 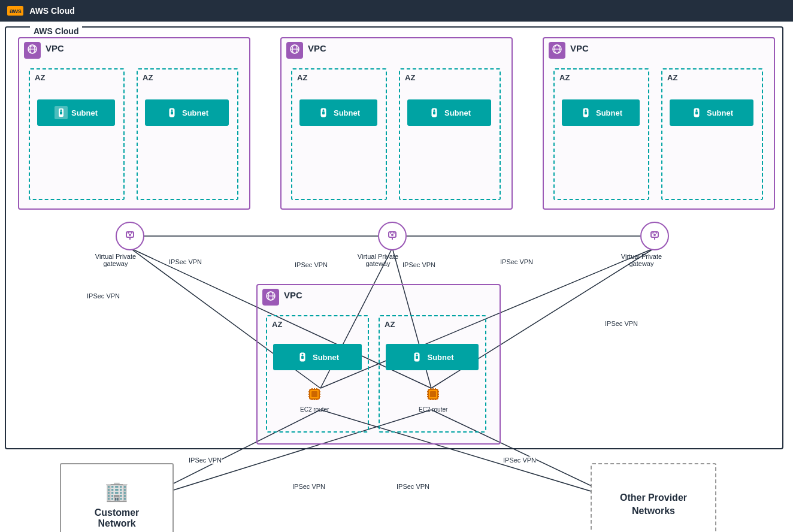 What do you see at coordinates (432, 357) in the screenshot?
I see `subnet4b-box: Subnet` at bounding box center [432, 357].